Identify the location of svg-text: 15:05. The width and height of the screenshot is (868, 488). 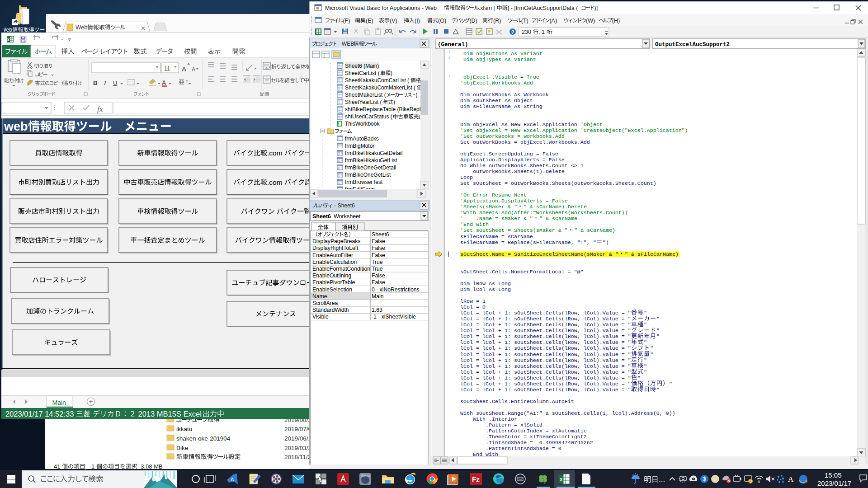
(833, 475).